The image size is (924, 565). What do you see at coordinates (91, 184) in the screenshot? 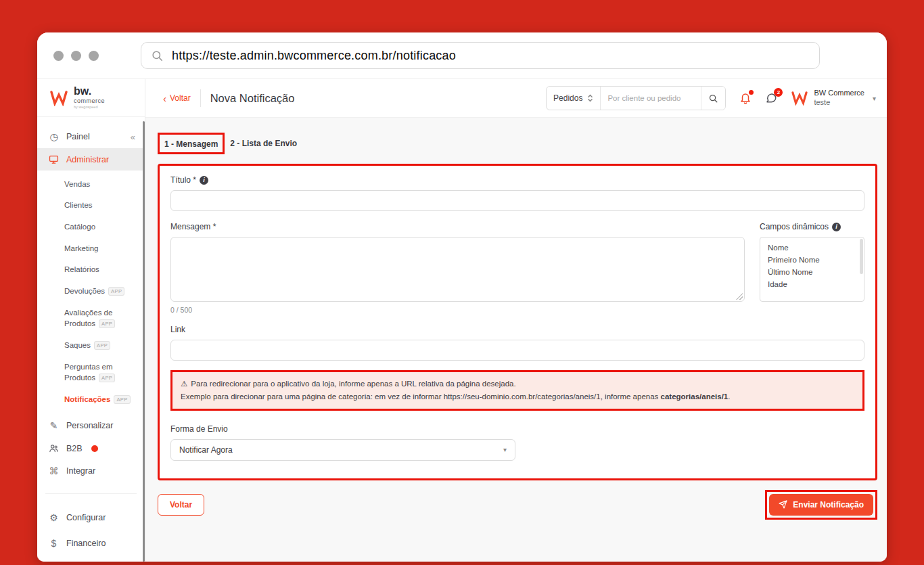
I see `sidebar-item-vendas: Vendas` at bounding box center [91, 184].